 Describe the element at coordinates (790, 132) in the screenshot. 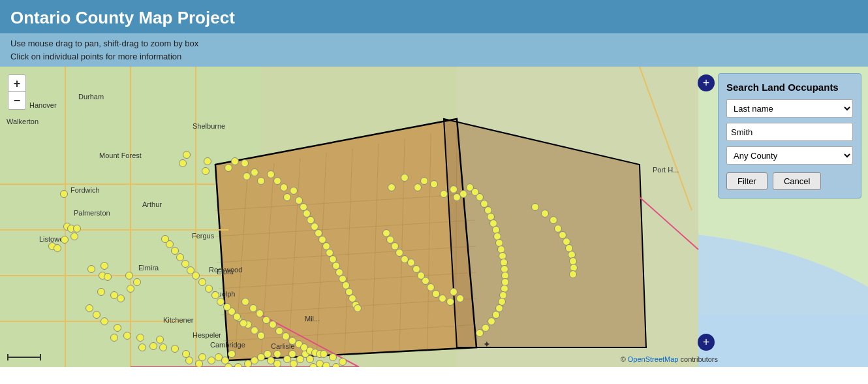

I see `search-text-input` at that location.